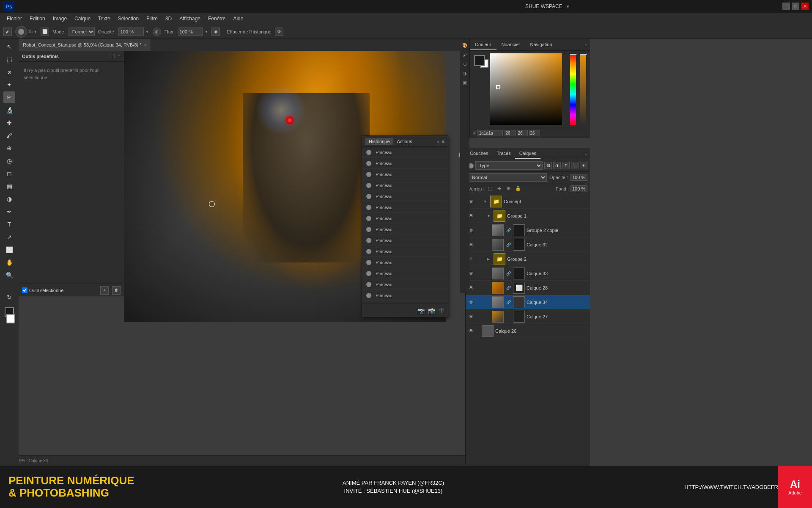 This screenshot has height=508, width=812. What do you see at coordinates (490, 189) in the screenshot?
I see `lock-pixels-icon: ⬚` at bounding box center [490, 189].